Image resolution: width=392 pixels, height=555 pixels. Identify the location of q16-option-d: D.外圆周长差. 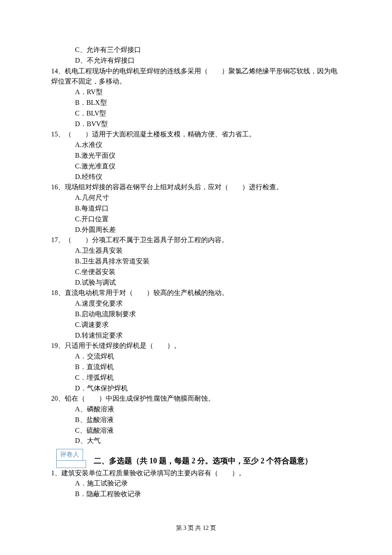
(208, 230).